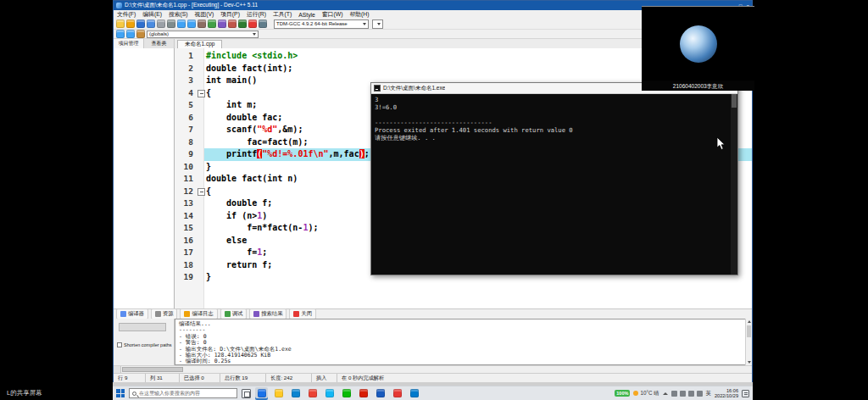  I want to click on run-icon, so click(212, 24).